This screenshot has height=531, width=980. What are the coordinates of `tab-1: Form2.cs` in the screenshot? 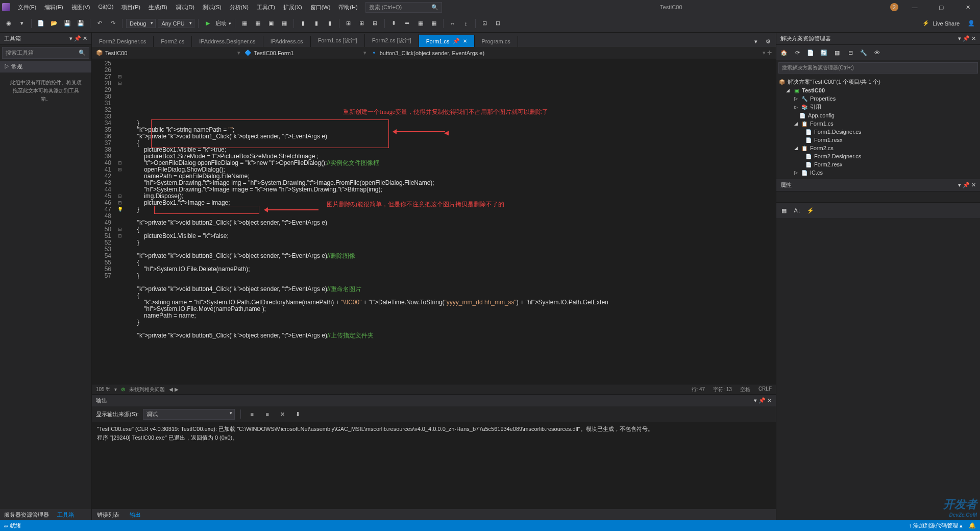 It's located at (173, 41).